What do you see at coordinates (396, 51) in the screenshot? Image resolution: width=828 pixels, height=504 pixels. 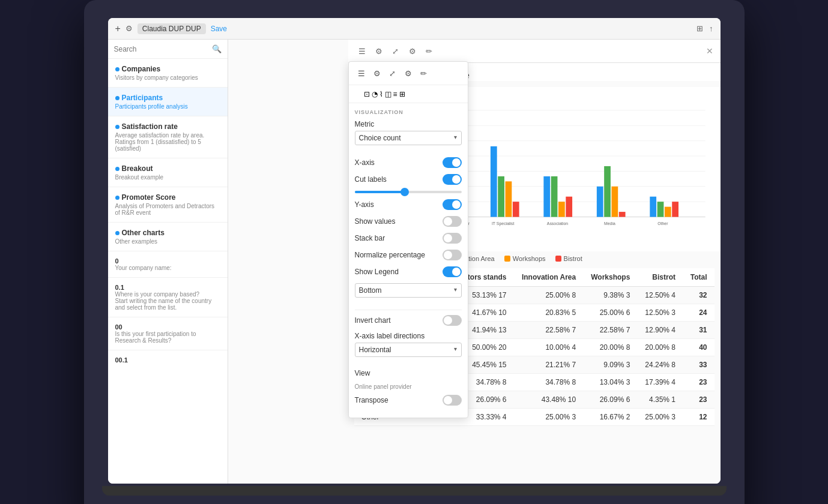 I see `panel-resize-icon: ⤢` at bounding box center [396, 51].